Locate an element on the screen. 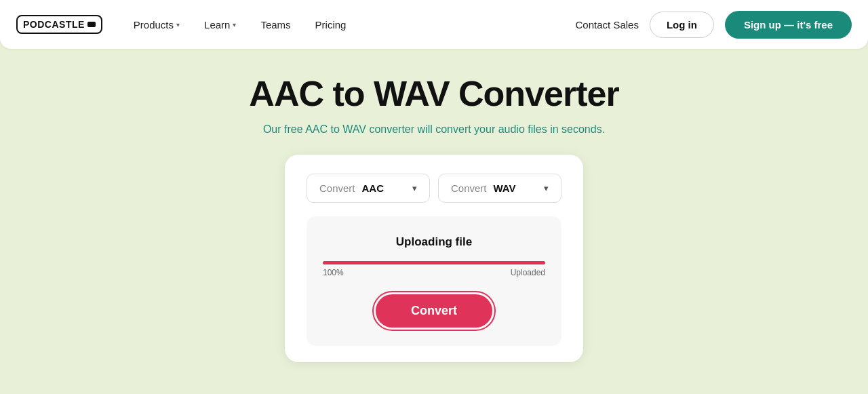  subtitle-highlight: convert your audio files is located at coordinates (491, 129).